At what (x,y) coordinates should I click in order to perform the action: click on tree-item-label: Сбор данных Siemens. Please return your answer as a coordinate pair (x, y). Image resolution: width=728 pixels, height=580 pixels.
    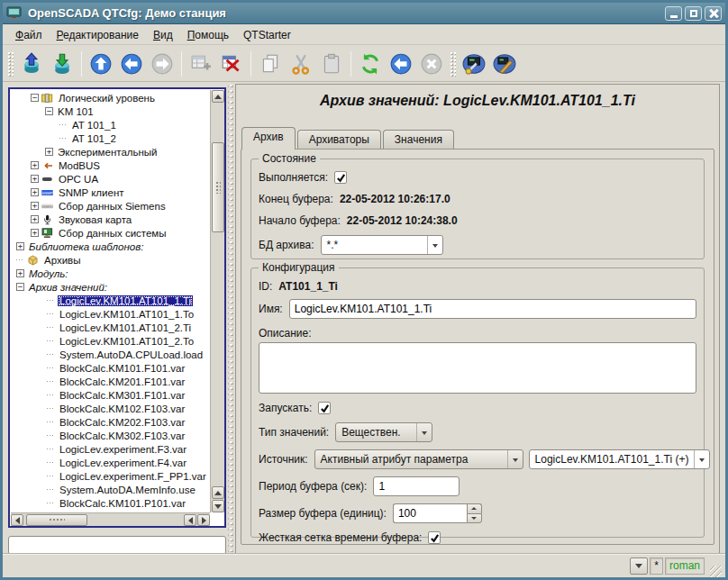
    Looking at the image, I should click on (112, 206).